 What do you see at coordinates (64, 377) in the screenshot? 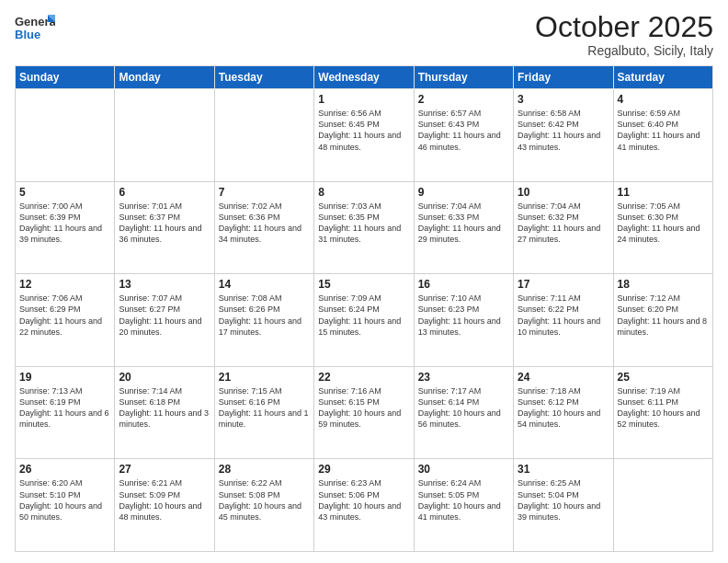
I see `day-number: 19` at bounding box center [64, 377].